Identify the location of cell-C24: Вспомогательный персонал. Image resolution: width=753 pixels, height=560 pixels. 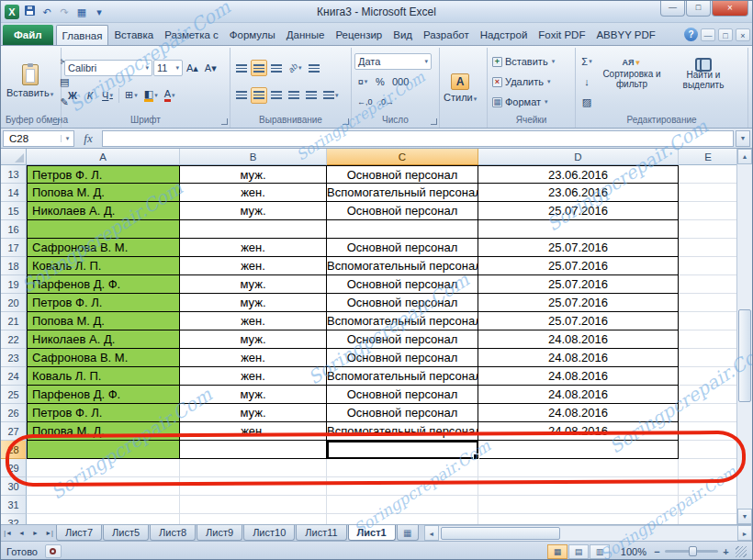
(402, 376).